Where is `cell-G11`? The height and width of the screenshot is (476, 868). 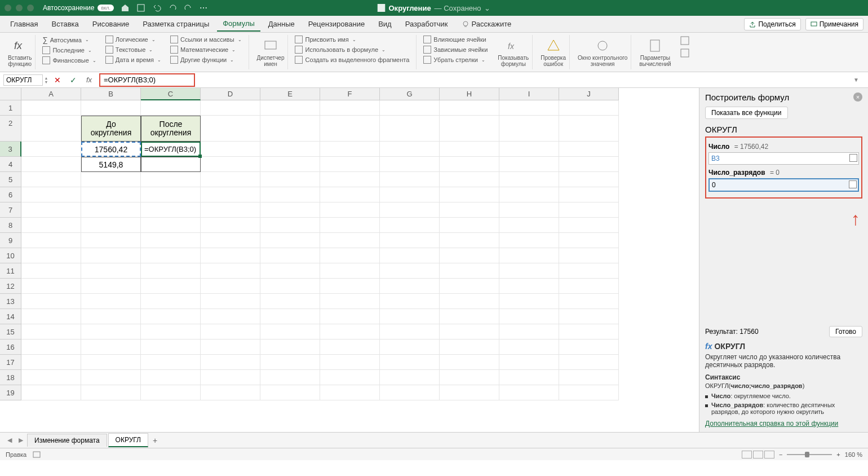
cell-G11 is located at coordinates (410, 271).